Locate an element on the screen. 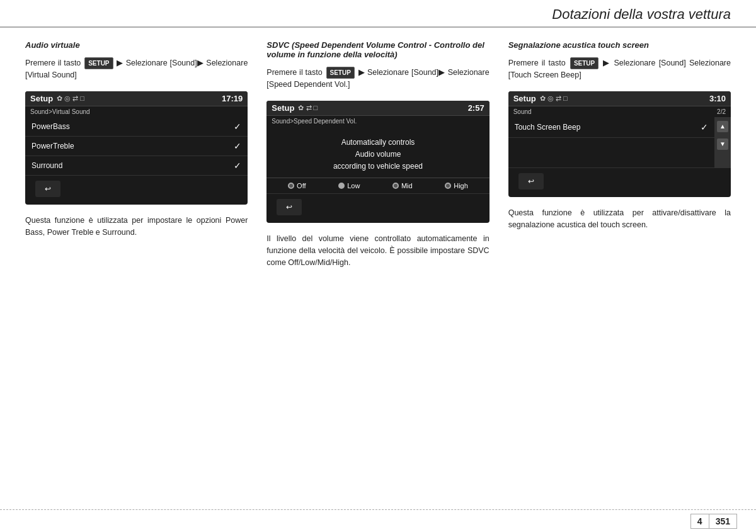  setup-header-left-3: Setup ✿ ◎ ⇄ □ is located at coordinates (541, 98).